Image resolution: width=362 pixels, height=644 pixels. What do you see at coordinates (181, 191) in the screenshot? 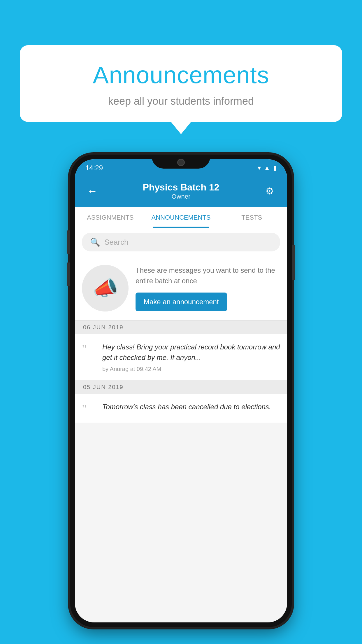
I see `app-bar-center: Physics Batch 12 Owner` at bounding box center [181, 191].